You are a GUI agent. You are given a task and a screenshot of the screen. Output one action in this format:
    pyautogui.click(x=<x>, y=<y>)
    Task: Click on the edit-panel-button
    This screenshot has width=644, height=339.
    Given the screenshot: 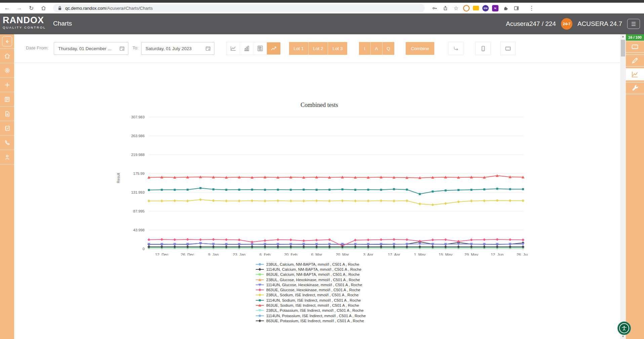 What is the action you would take?
    pyautogui.click(x=635, y=61)
    